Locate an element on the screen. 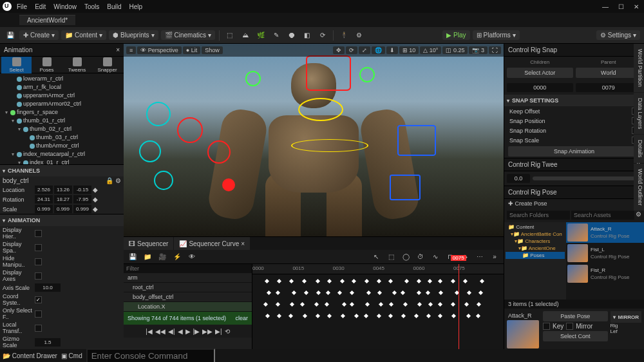 The width and height of the screenshot is (644, 362). snap-surface-icon: ⬇ is located at coordinates (392, 50).